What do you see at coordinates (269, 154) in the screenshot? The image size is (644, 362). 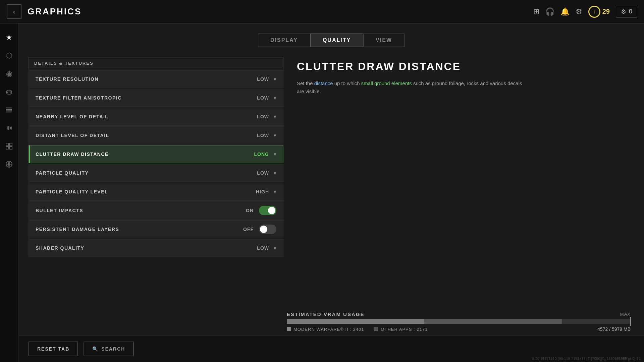 I see `setting-value-clutter-draw: LONG ▾` at bounding box center [269, 154].